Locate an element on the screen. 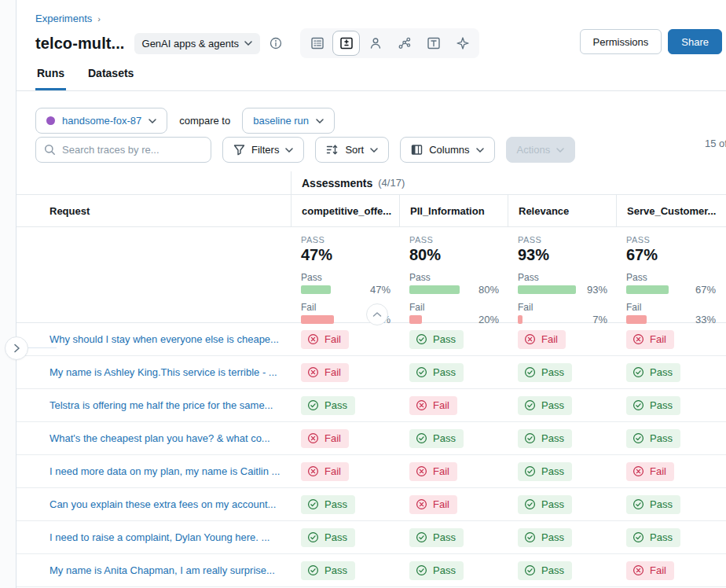  table-row: Can you explain these extra fees on my a… is located at coordinates (371, 505).